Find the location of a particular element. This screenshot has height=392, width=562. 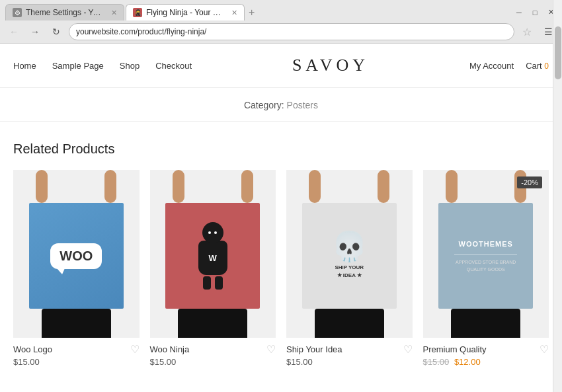

browser-tab-1: ⚙ Theme Settings - Your W... ✕ is located at coordinates (65, 12).